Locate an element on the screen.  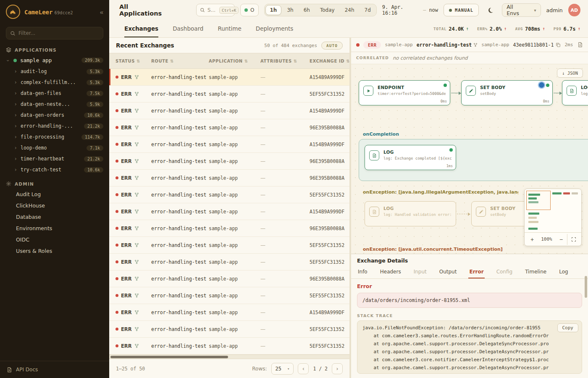
flow-node-log: LOG log: Sta is located at coordinates (575, 93).